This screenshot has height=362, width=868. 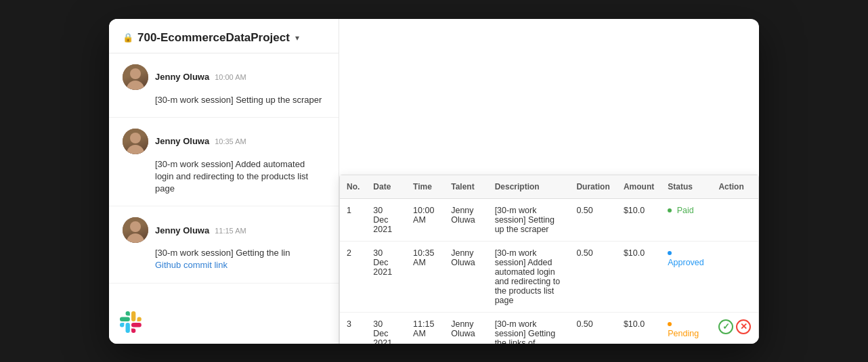 What do you see at coordinates (726, 327) in the screenshot?
I see `approve-button: ✓` at bounding box center [726, 327].